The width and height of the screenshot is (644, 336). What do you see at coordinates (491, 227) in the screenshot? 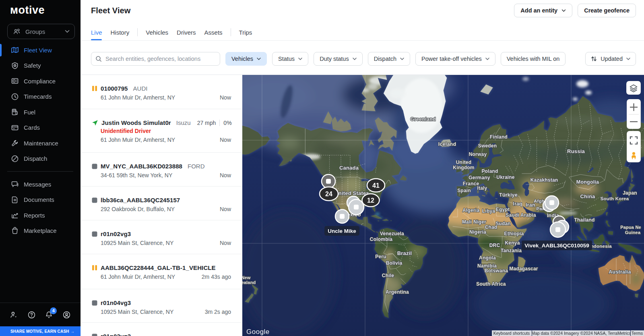
I see `svg-text: Chad` at bounding box center [491, 227].